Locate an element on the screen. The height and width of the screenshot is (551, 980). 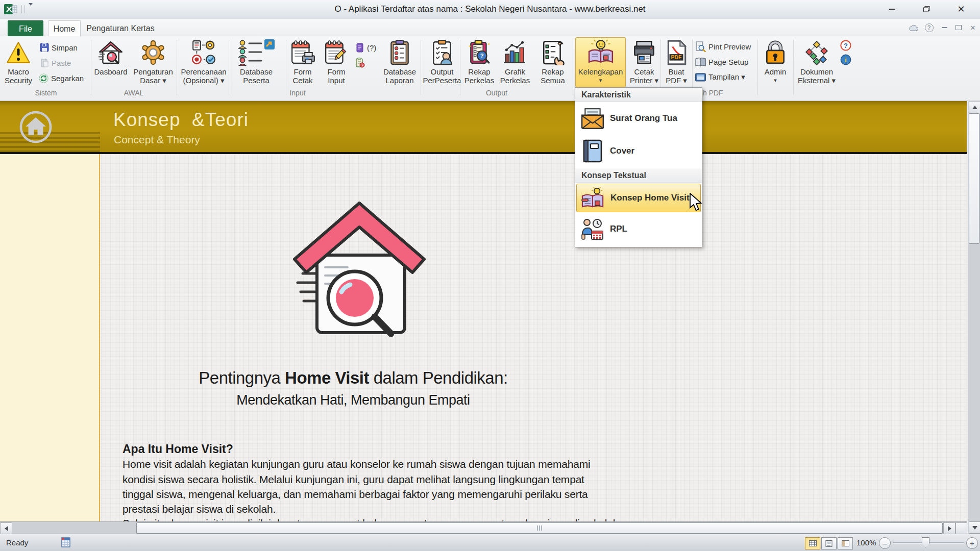
magnifier-clipboard-icon: ? is located at coordinates (479, 53).